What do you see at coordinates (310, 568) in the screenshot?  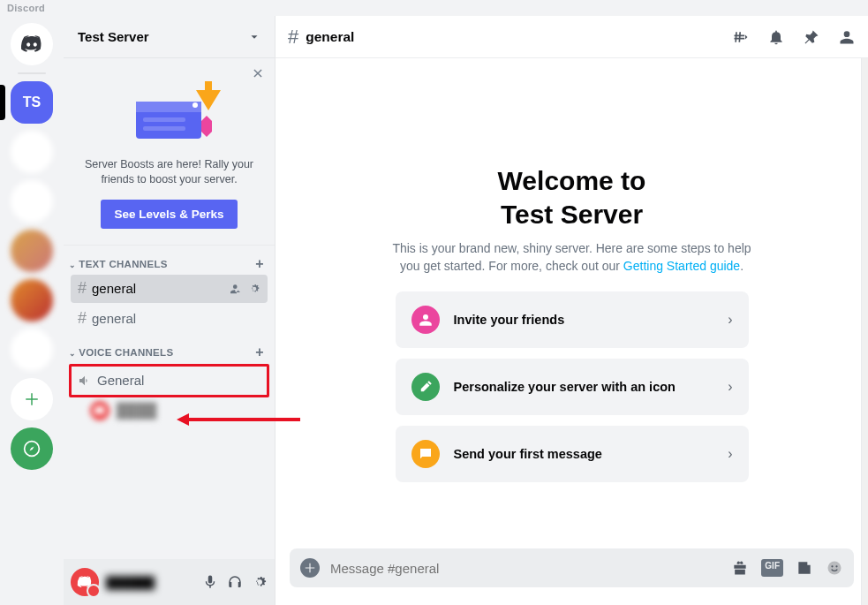 I see `attach-button` at bounding box center [310, 568].